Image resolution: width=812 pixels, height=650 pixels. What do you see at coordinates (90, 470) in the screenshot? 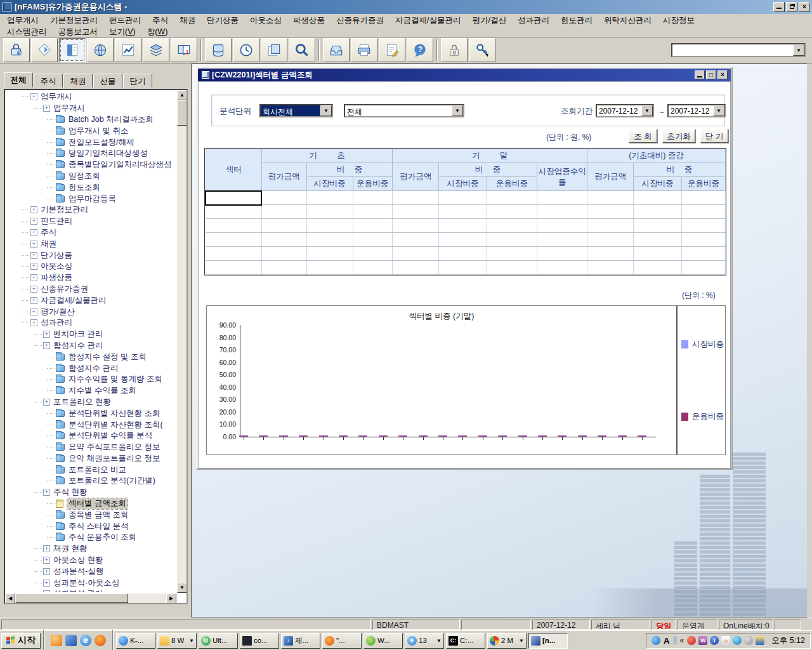
I see `tree-item: 포트폴리오 비교` at bounding box center [90, 470].